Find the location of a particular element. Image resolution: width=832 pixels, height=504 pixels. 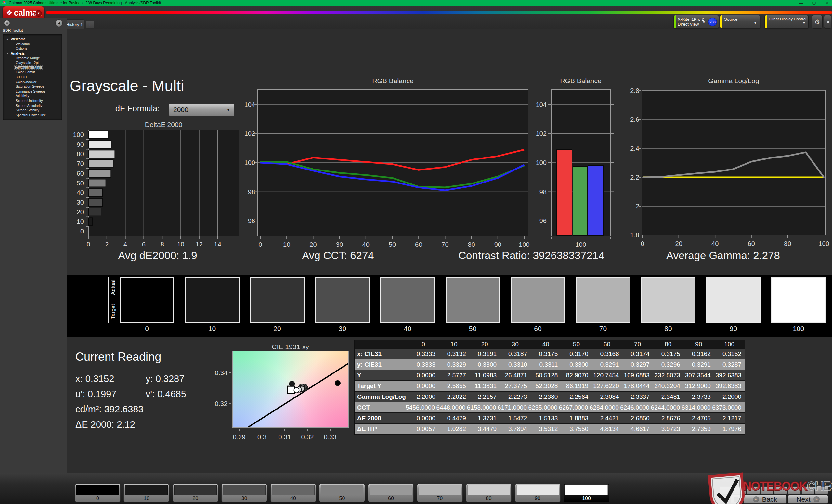

sidebar-item-screen-stability: Screen Stability is located at coordinates (32, 110).